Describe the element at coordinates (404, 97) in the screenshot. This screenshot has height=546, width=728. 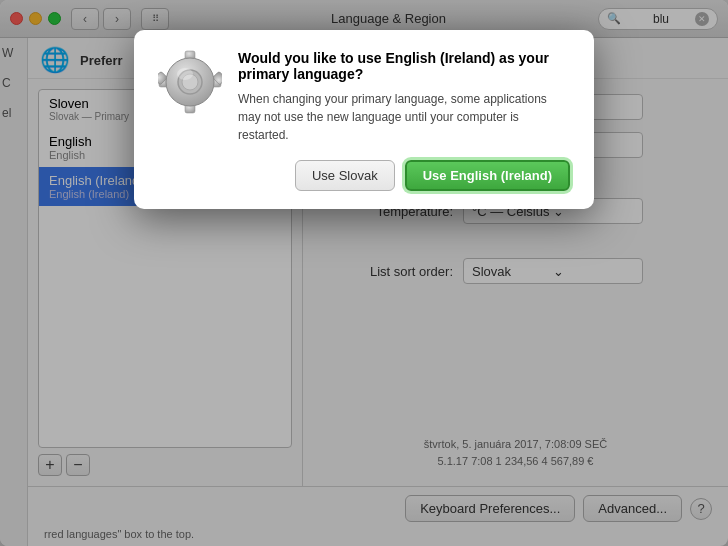
I see `dialog-text-block: Would you like to use English (Ireland) …` at that location.